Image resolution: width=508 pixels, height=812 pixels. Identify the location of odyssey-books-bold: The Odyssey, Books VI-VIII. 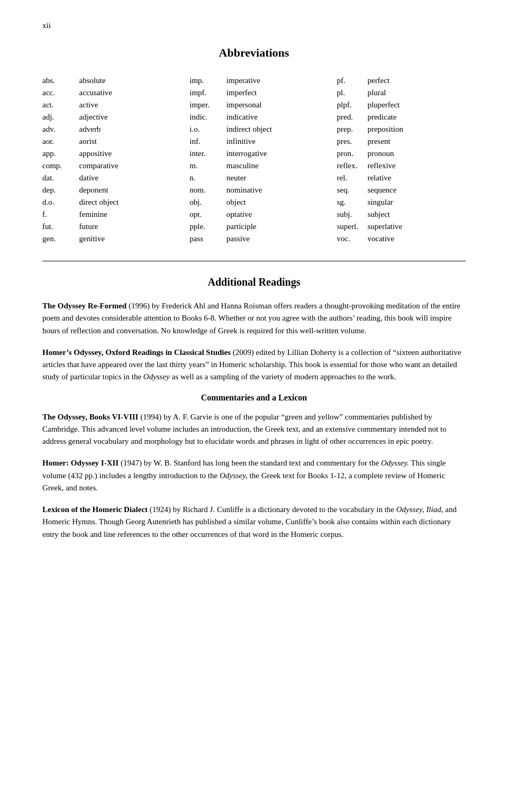
(90, 417).